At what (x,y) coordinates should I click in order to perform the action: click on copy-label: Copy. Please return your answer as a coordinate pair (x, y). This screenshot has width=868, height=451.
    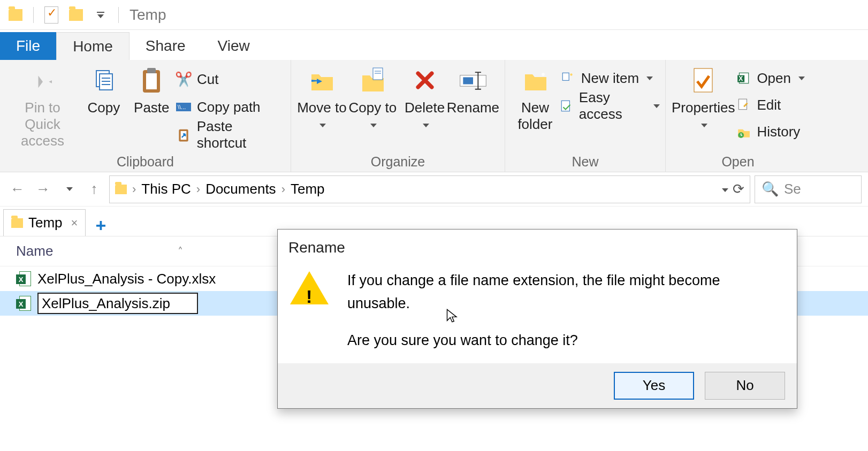
    Looking at the image, I should click on (104, 108).